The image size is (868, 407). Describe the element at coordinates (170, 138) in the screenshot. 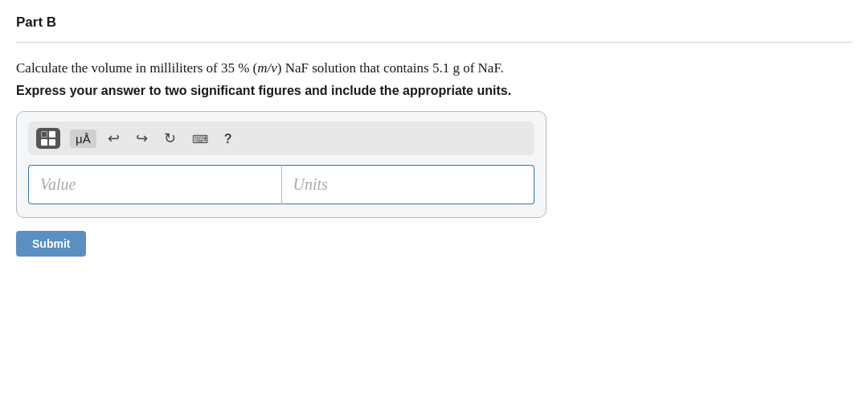

I see `refresh-button` at that location.